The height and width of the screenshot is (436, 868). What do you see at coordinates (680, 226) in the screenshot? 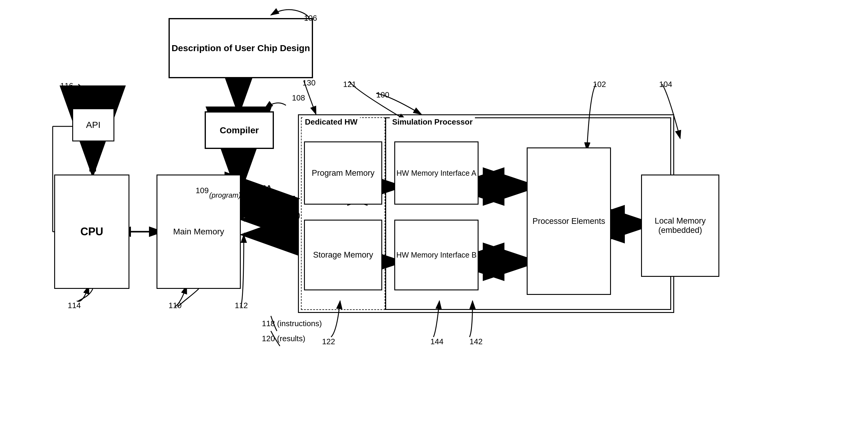
I see `local-memory-label: Local Memory (embedded)` at bounding box center [680, 226].